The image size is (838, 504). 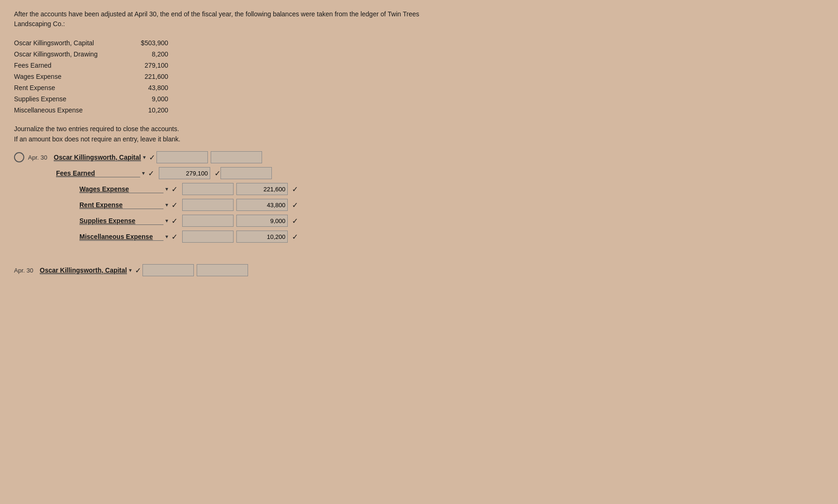 I want to click on main-account-dropdown-2: Oscar Killingsworth, Capital ▾ ✓, so click(x=91, y=271).